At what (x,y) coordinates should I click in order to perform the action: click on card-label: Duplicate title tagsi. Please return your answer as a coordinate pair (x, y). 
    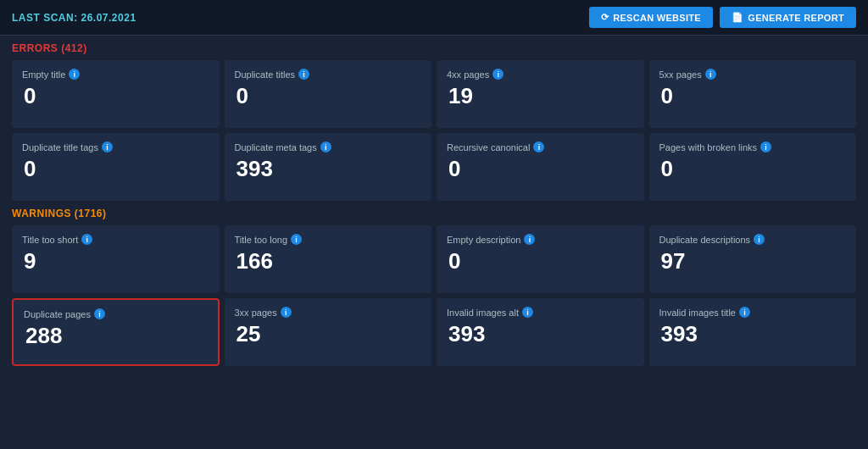
    Looking at the image, I should click on (68, 147).